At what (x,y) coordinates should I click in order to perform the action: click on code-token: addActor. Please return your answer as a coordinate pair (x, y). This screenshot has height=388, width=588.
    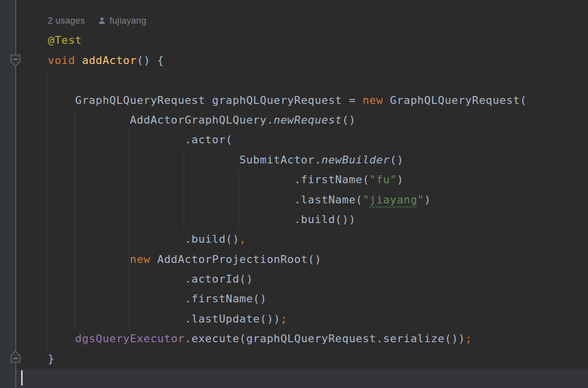
    Looking at the image, I should click on (109, 60).